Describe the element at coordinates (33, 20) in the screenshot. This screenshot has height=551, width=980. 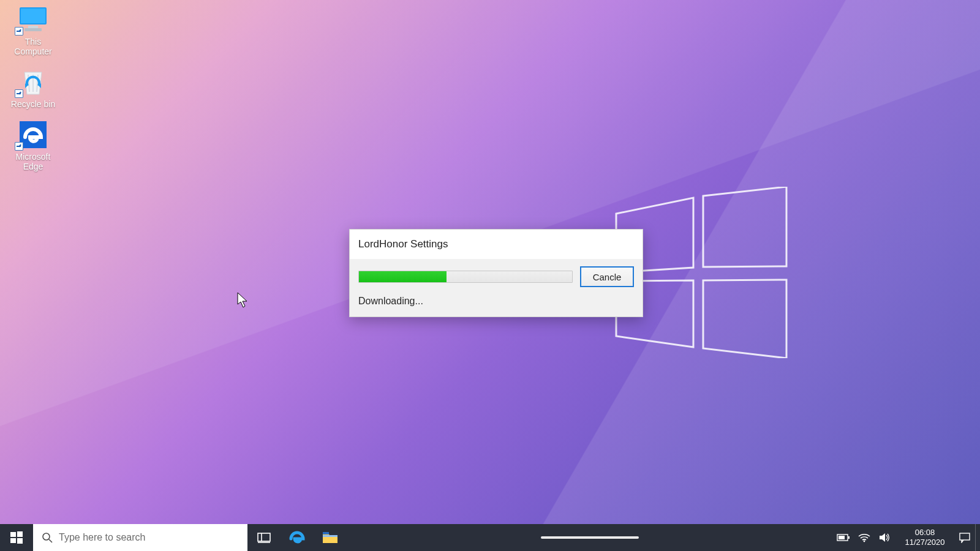
I see `monitor-icon` at that location.